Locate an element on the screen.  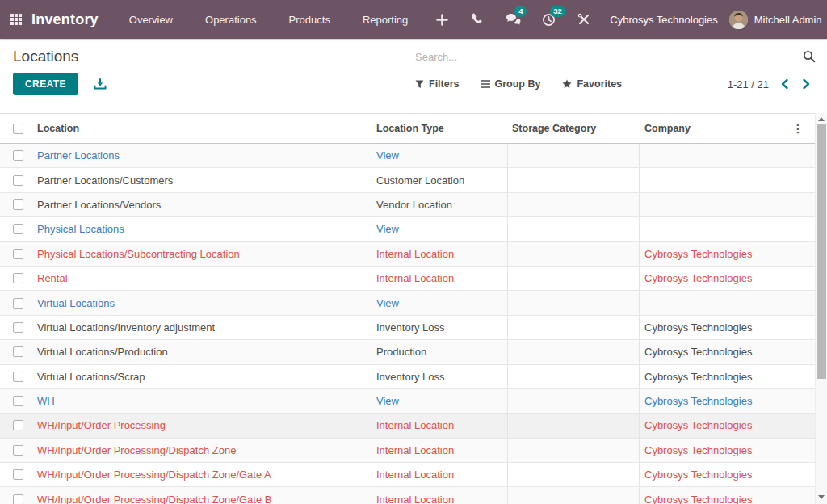
location-cell: WH/Input/Order Processing is located at coordinates (202, 425).